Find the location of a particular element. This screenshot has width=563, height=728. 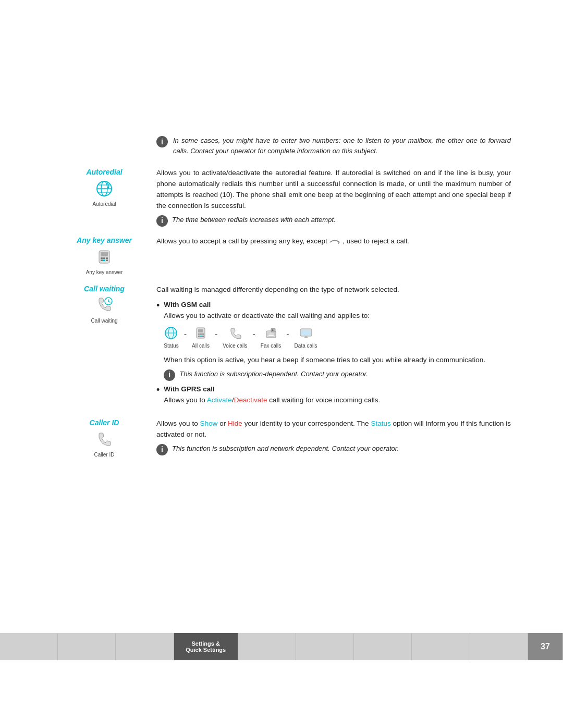

autoredial-section: Autoredial Autoredial Allows you to acti… is located at coordinates (282, 197).